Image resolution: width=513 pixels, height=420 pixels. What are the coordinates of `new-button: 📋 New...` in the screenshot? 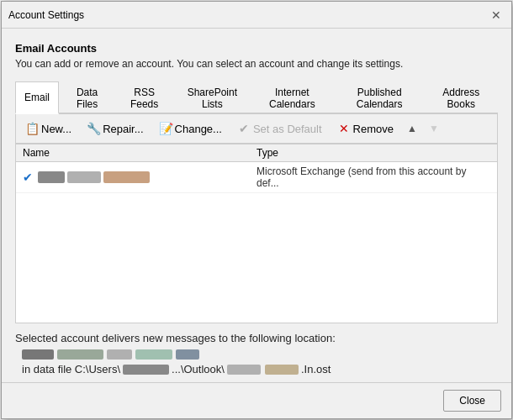 It's located at (49, 129).